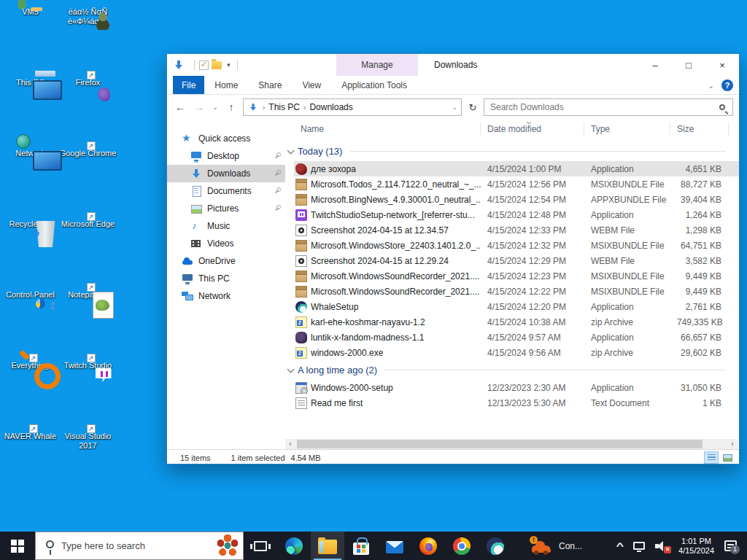 The image size is (747, 560). Describe the element at coordinates (215, 107) in the screenshot. I see `recent-locations-icon: ⌄` at that location.